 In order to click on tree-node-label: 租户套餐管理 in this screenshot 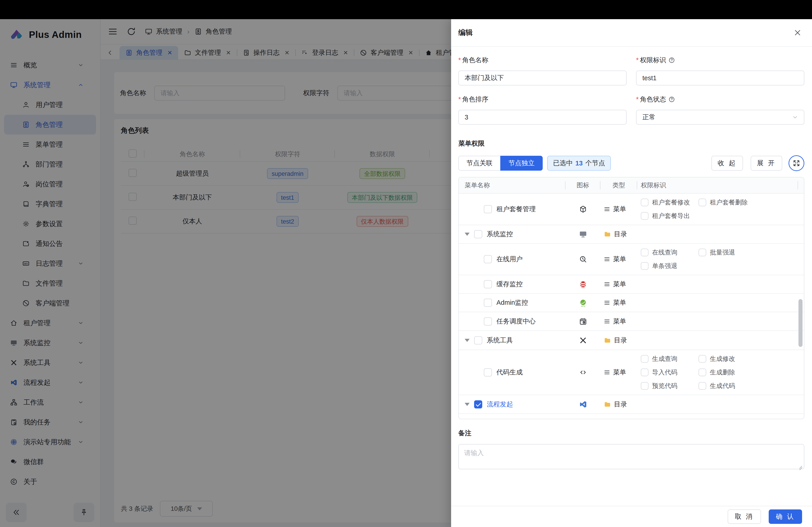, I will do `click(516, 209)`.